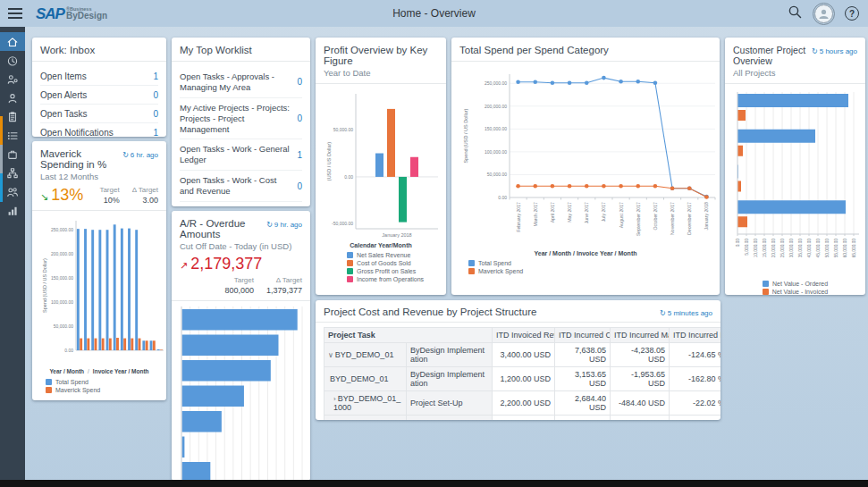 The width and height of the screenshot is (868, 487). I want to click on svg-text: December 2017, so click(689, 218).